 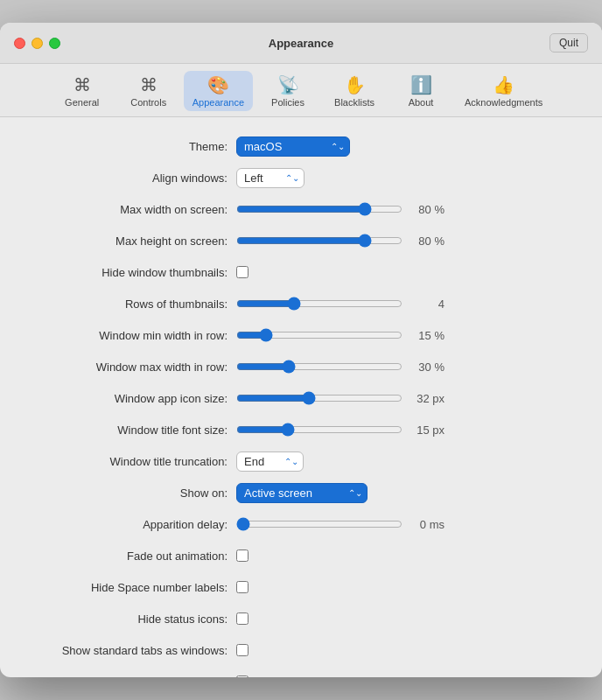 I want to click on toolbar-label-general: General, so click(x=82, y=102).